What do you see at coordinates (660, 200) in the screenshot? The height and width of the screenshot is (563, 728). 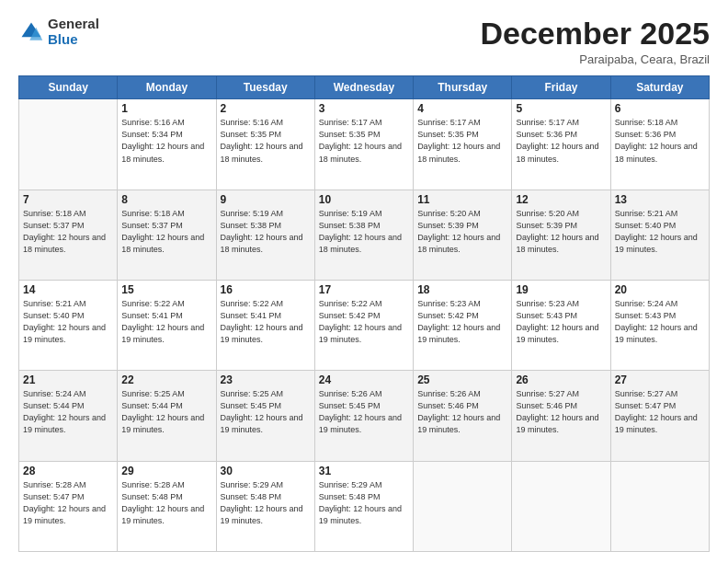 I see `day-number: 13` at bounding box center [660, 200].